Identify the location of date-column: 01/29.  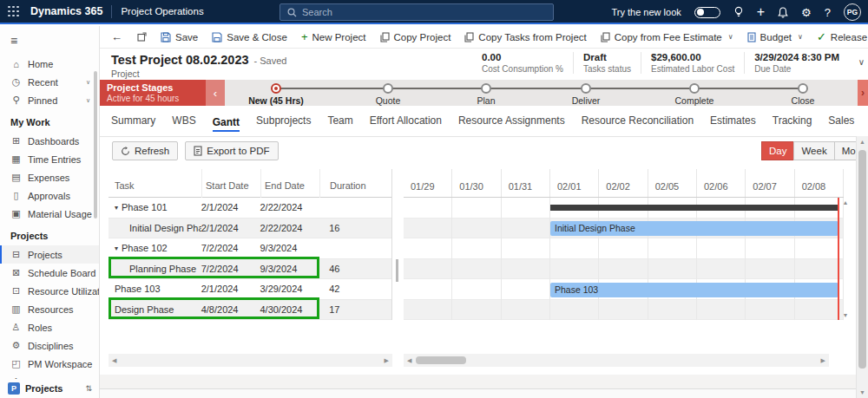
(428, 183).